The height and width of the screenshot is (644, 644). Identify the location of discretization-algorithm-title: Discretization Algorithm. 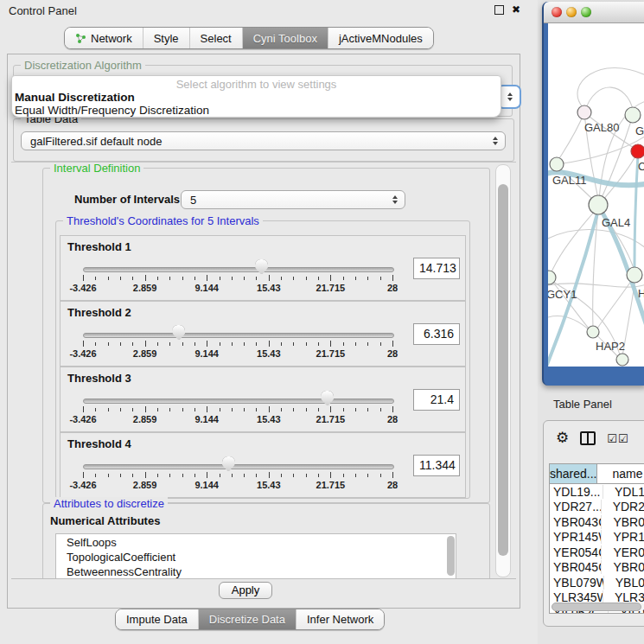
(83, 66).